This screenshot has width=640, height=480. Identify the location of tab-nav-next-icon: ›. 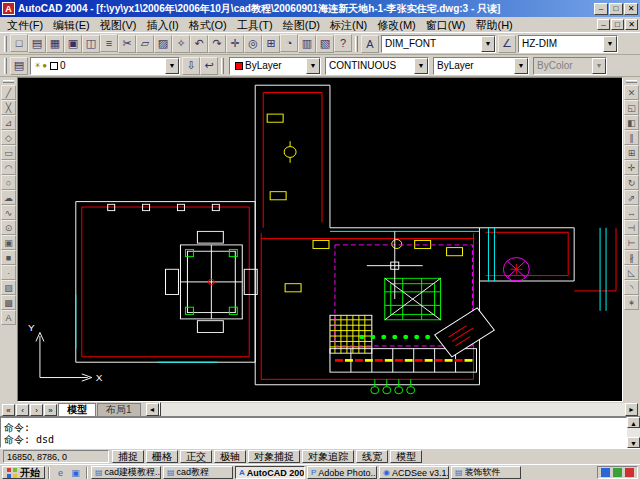
(36, 410).